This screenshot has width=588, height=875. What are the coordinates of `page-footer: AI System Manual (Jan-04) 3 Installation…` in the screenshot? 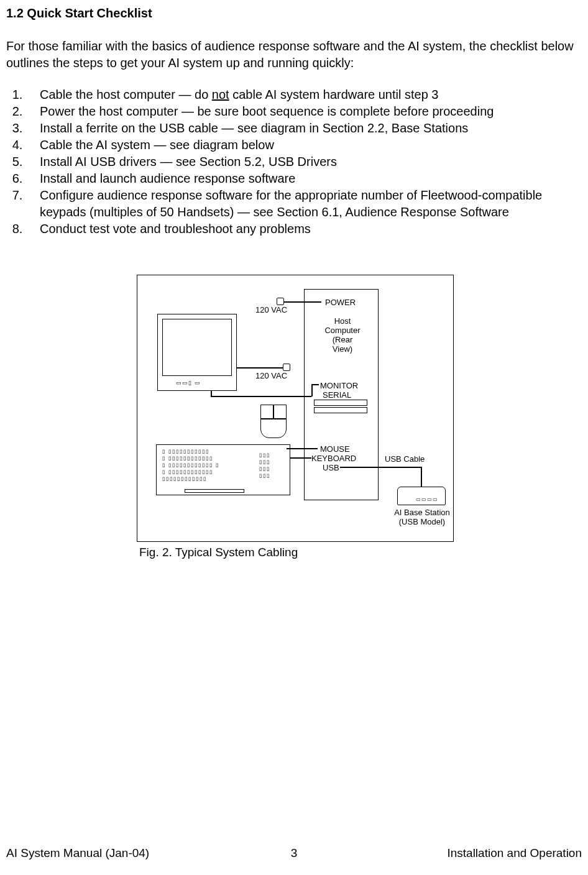 It's located at (294, 853).